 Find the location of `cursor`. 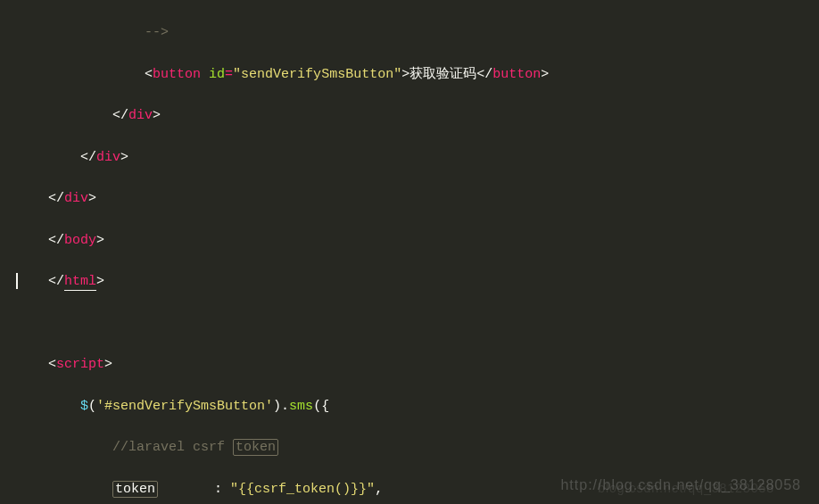

cursor is located at coordinates (17, 281).